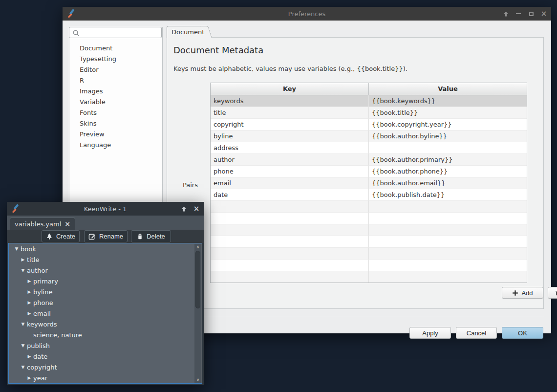 Image resolution: width=557 pixels, height=392 pixels. Describe the element at coordinates (106, 237) in the screenshot. I see `rename-button: Rename` at that location.